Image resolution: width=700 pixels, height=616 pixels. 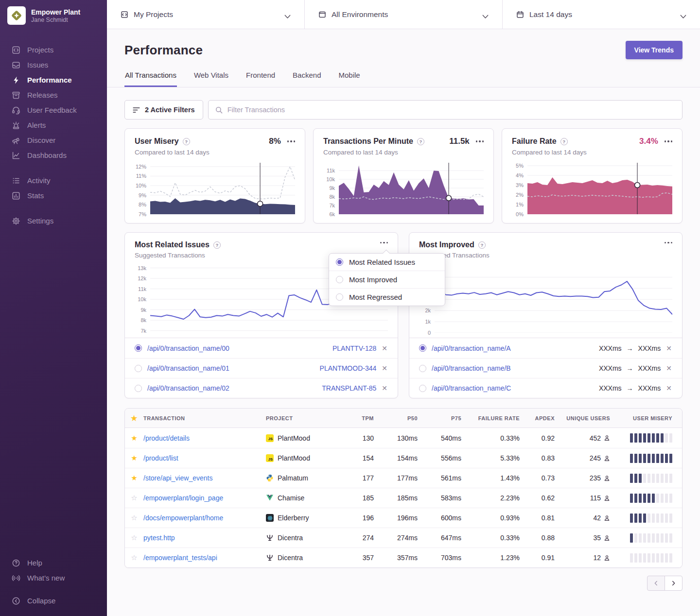 I want to click on pagination-prev-button, so click(x=656, y=583).